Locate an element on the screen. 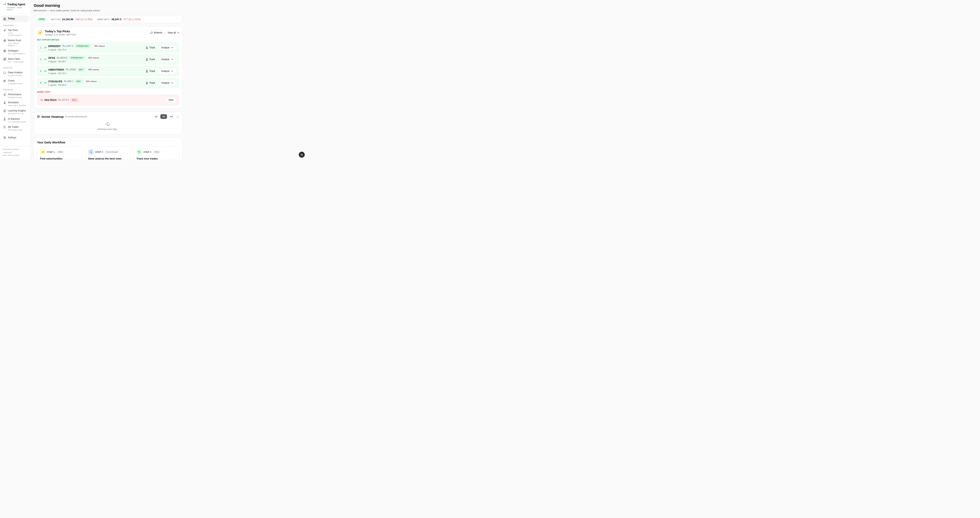 This screenshot has height=518, width=980. chance-badge: 62% chance is located at coordinates (91, 81).